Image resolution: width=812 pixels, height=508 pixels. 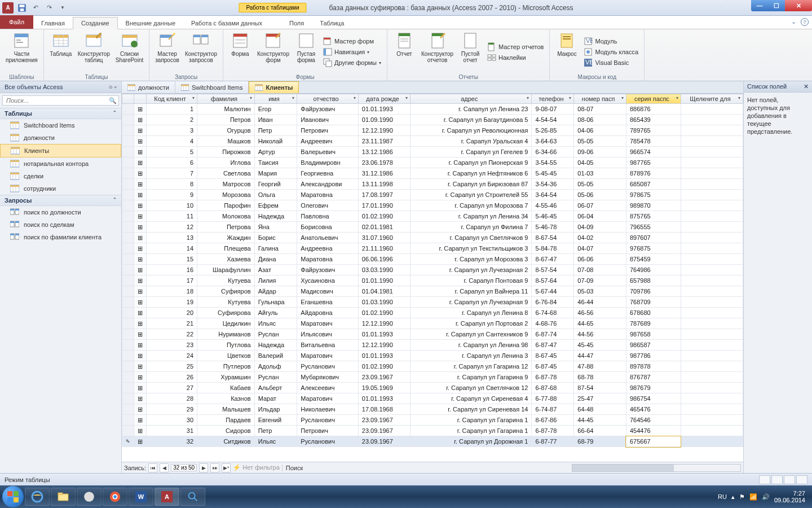 I want to click on recnav-first-button: ⏮, so click(x=153, y=468).